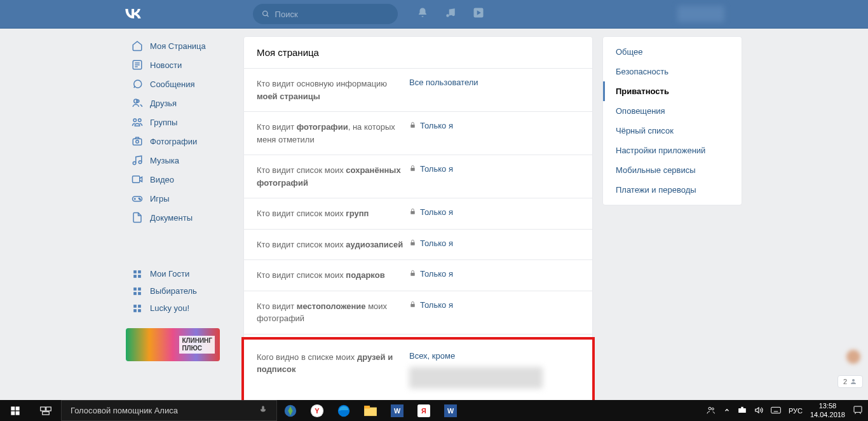 Image resolution: width=868 pixels, height=421 pixels. What do you see at coordinates (759, 411) in the screenshot?
I see `volume-icon` at bounding box center [759, 411].